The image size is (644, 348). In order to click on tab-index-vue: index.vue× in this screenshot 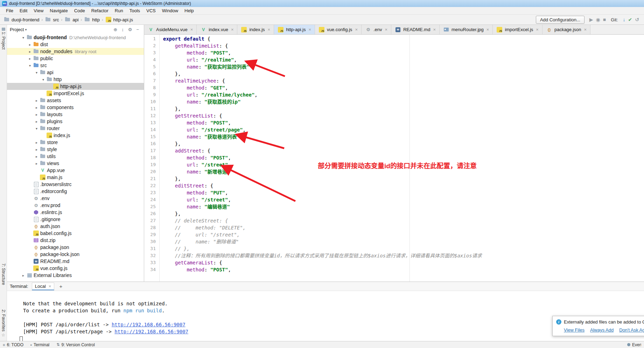, I will do `click(217, 29)`.